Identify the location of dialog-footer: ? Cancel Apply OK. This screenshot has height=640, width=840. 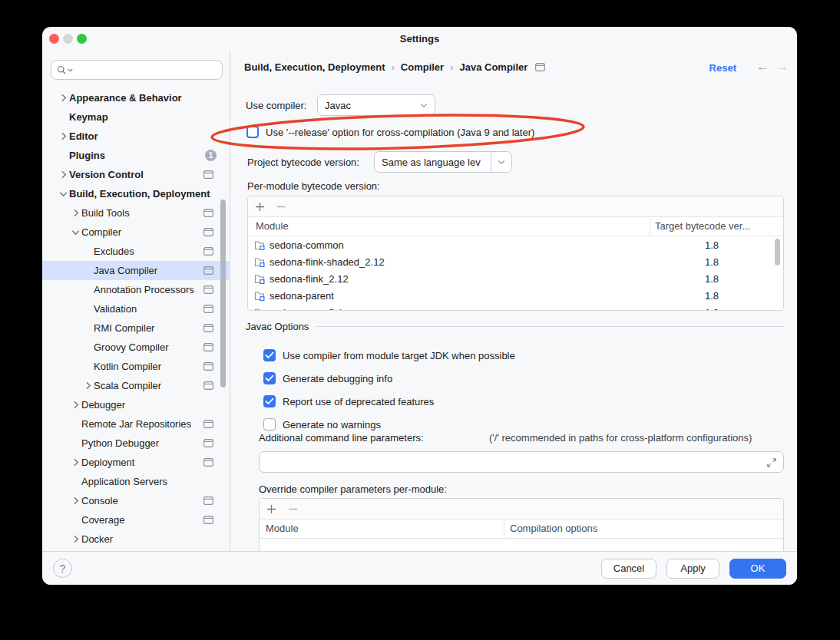
(419, 568).